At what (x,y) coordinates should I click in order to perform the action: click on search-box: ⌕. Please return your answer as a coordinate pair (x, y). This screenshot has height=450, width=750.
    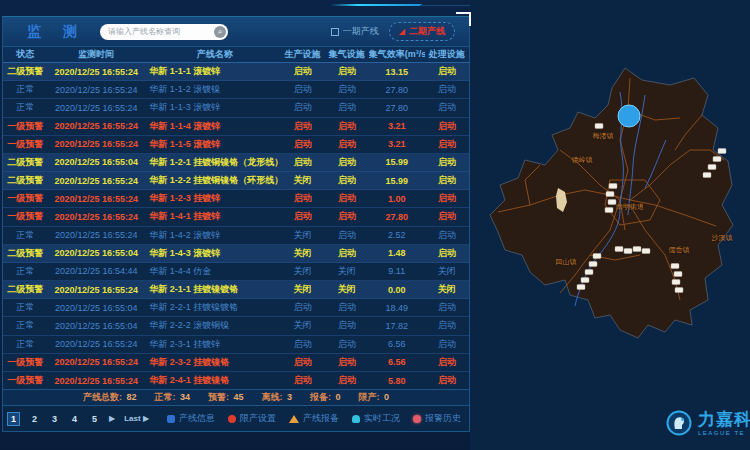
    Looking at the image, I should click on (164, 32).